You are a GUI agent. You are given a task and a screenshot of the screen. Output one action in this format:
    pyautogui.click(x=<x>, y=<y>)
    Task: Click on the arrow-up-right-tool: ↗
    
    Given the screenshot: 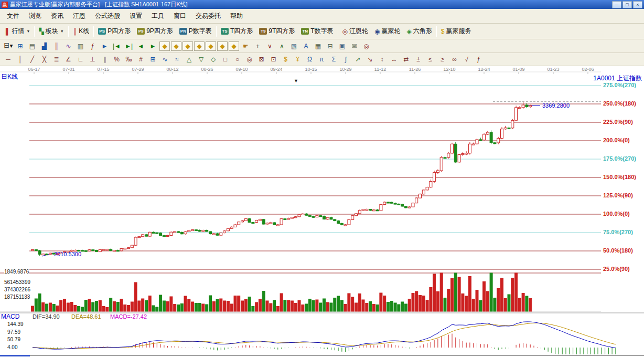 What is the action you would take?
    pyautogui.click(x=358, y=59)
    